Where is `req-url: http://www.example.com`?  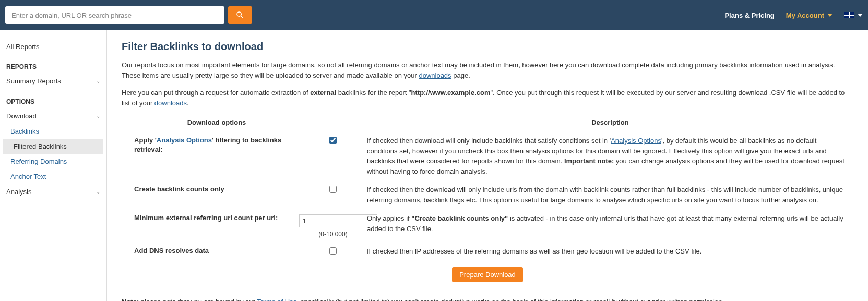
req-url: http://www.example.com is located at coordinates (451, 93).